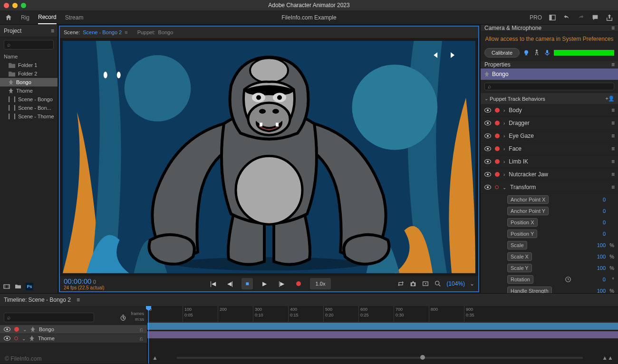 The width and height of the screenshot is (618, 364). I want to click on zoom-slider-handle, so click(423, 357).